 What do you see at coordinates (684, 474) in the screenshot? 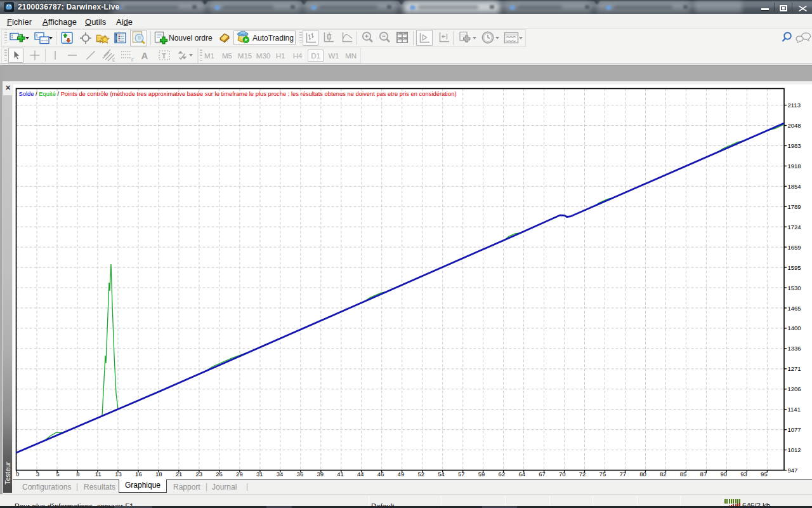
I see `svg-text: 85` at bounding box center [684, 474].